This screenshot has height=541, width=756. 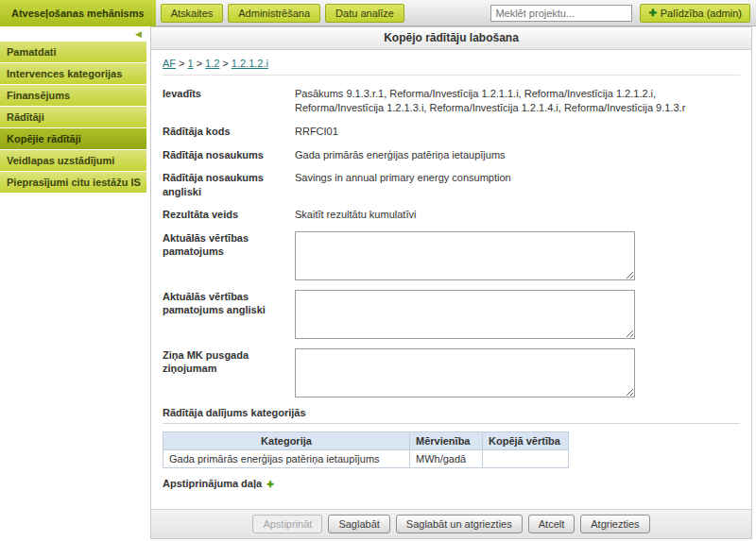 I want to click on zina-mk-pusgada-zinojumam-textarea, so click(x=465, y=373).